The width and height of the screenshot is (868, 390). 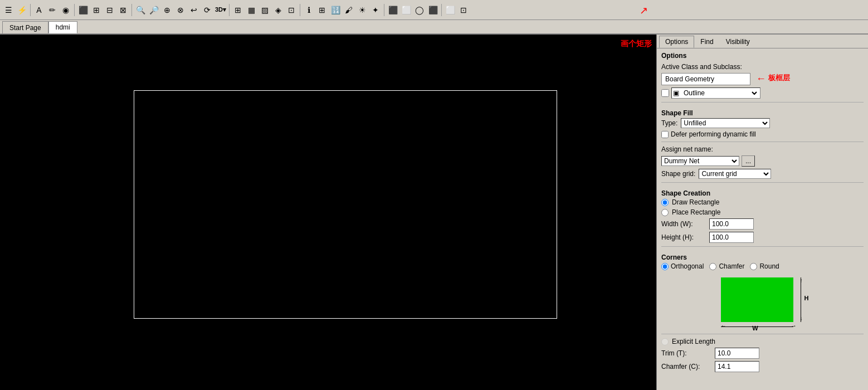 I want to click on toolbar-grid: ⊞, so click(x=238, y=10).